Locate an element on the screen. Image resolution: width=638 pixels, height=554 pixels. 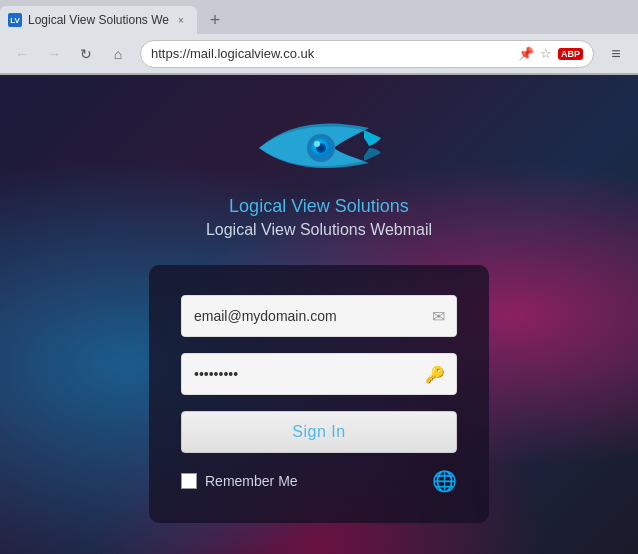
tab-bar: LV Logical View Solutions We × + is located at coordinates (319, 17).